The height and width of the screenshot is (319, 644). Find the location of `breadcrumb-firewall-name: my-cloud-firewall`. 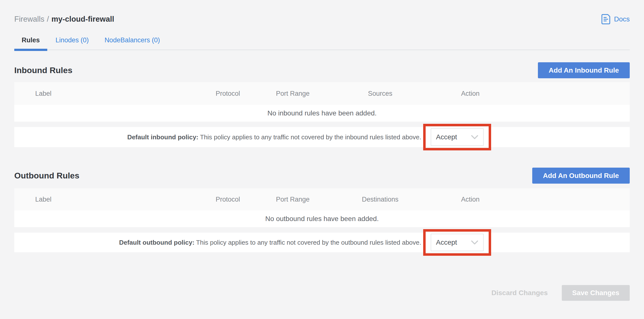

breadcrumb-firewall-name: my-cloud-firewall is located at coordinates (83, 19).